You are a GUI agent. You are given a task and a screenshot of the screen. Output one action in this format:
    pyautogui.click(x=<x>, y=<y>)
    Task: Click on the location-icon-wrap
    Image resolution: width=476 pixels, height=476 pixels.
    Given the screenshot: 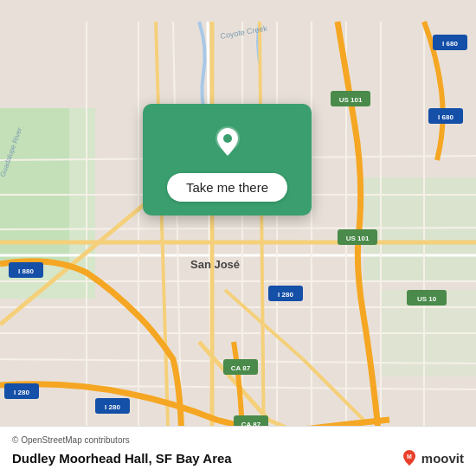 What is the action you would take?
    pyautogui.click(x=228, y=142)
    